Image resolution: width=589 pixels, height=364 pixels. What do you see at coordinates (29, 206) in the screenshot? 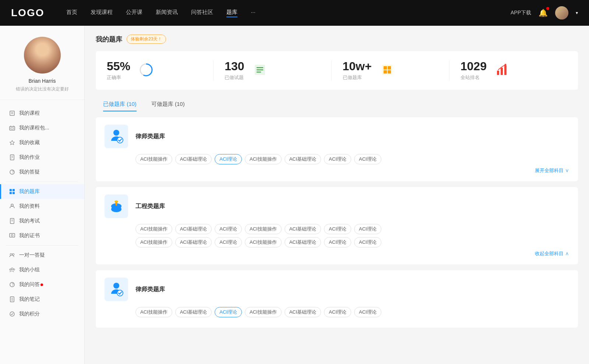
I see `sidebar-label-my-profile: 我的资料` at bounding box center [29, 206].